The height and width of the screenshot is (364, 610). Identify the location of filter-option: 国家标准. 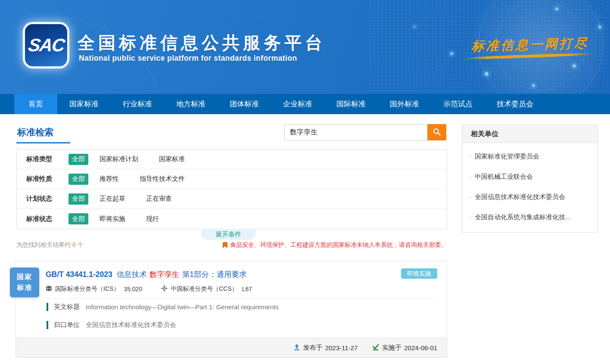
(172, 159).